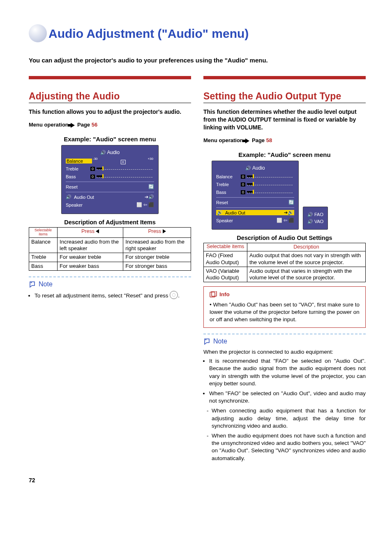 The image size is (392, 555). I want to click on info-header: Info, so click(285, 295).